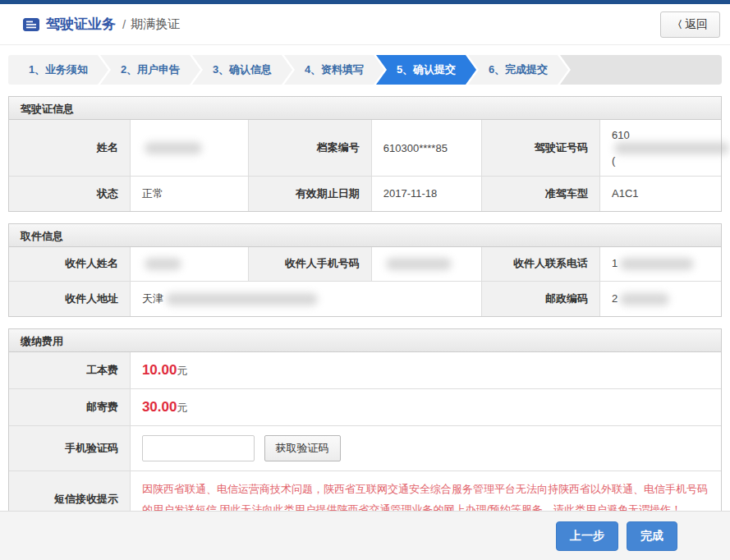  Describe the element at coordinates (305, 299) in the screenshot. I see `recipient-address-value: 天津` at that location.